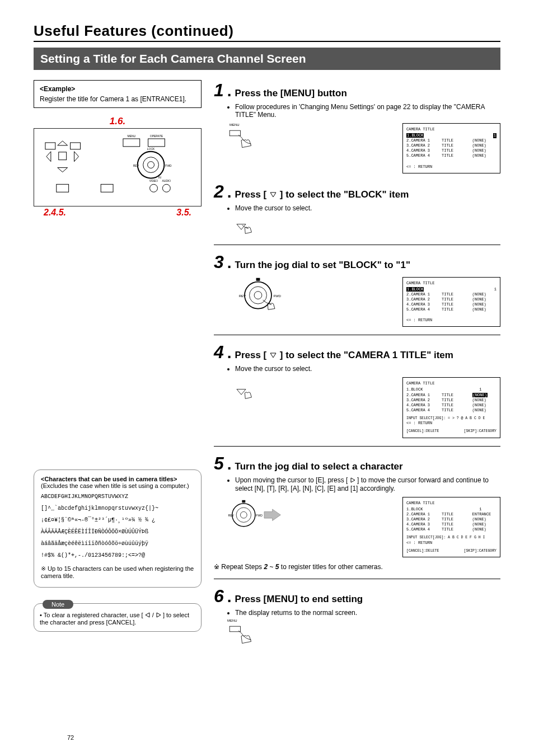  Describe the element at coordinates (252, 195) in the screenshot. I see `step-2-title-before: Press [` at that location.